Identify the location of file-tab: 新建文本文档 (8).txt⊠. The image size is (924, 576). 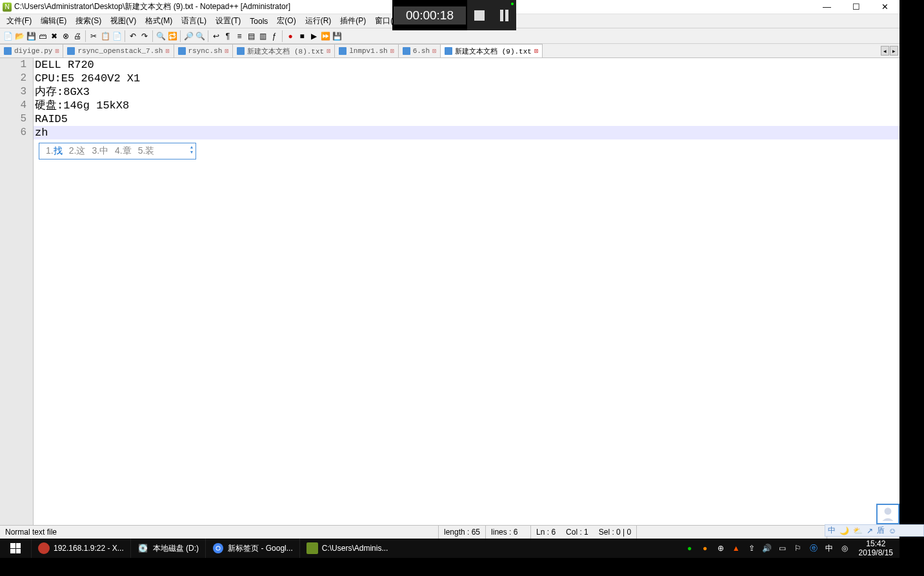
(284, 50).